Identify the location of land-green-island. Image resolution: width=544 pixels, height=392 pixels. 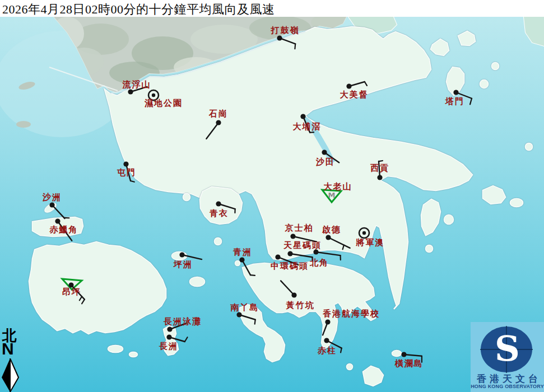
(238, 263).